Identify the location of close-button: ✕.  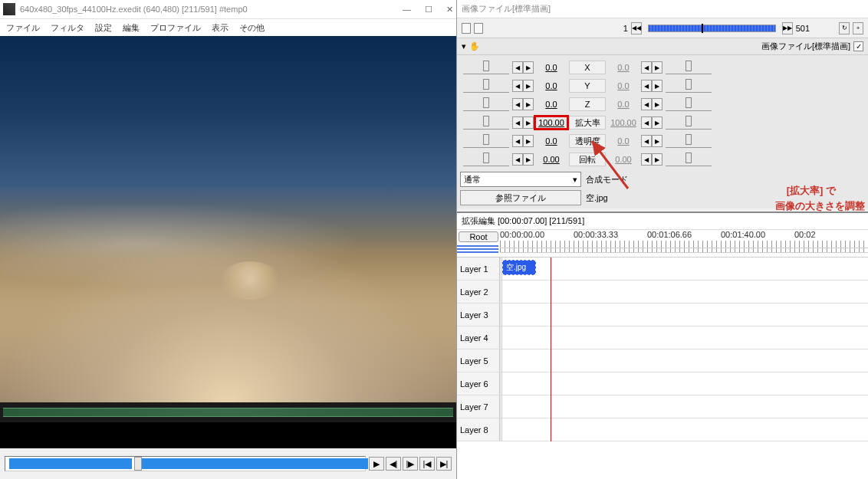
(449, 9).